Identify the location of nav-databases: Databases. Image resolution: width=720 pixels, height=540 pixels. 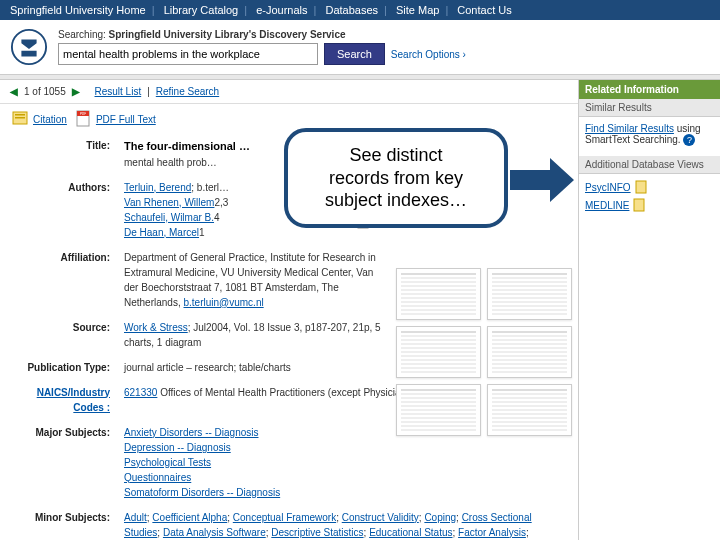
(352, 10).